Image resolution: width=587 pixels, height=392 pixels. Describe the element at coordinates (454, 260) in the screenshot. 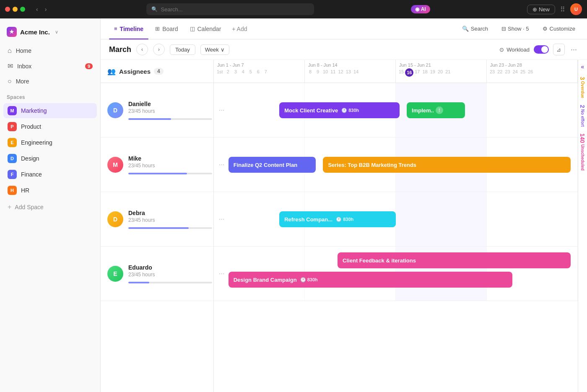

I see `task-client-feedback: Client Feedback & iterations` at that location.